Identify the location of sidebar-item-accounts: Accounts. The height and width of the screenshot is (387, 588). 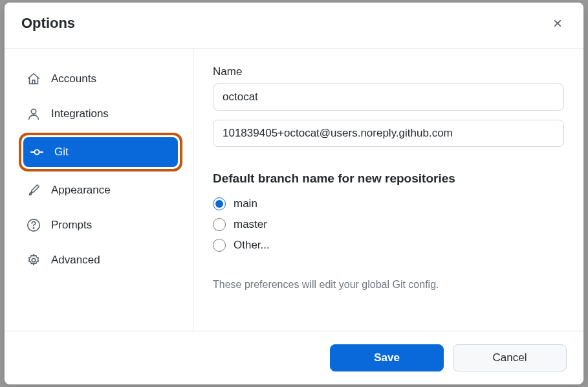
(101, 79).